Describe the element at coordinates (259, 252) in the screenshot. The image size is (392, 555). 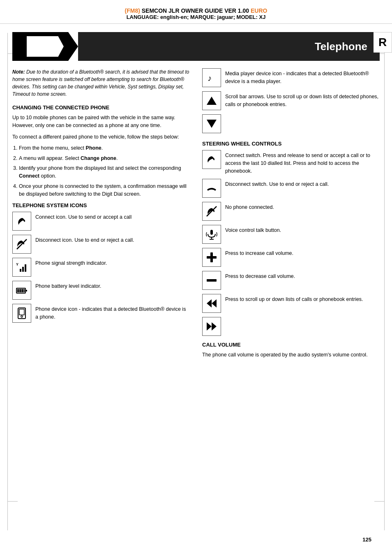
I see `vol-increase-desc: Press to increase call volume.` at that location.